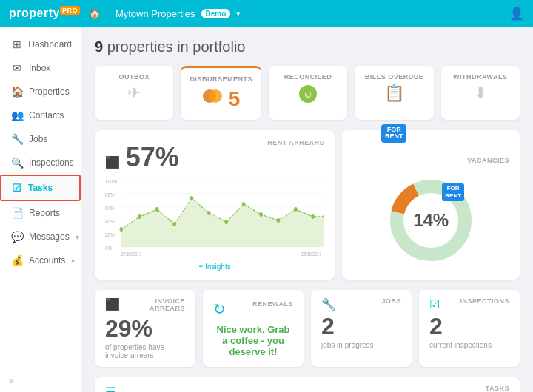 This screenshot has height=392, width=533. Describe the element at coordinates (216, 13) in the screenshot. I see `demo-badge: Demo` at that location.